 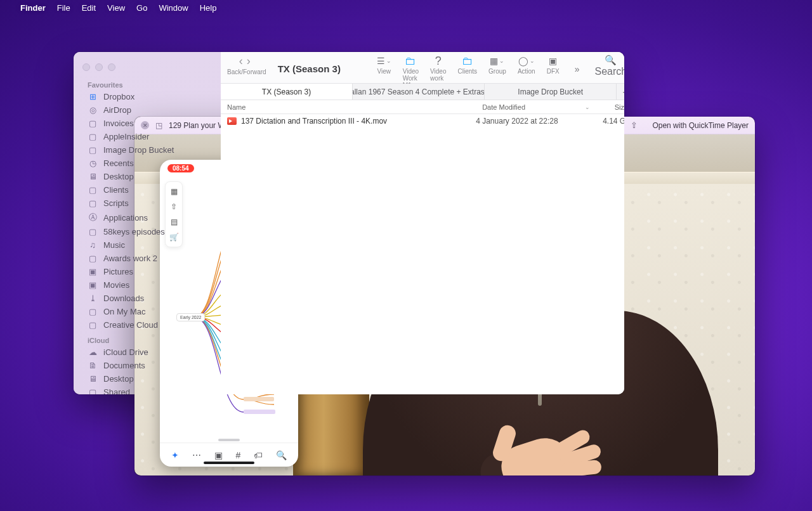 What do you see at coordinates (282, 455) in the screenshot?
I see `search-icon: 🔍` at bounding box center [282, 455].